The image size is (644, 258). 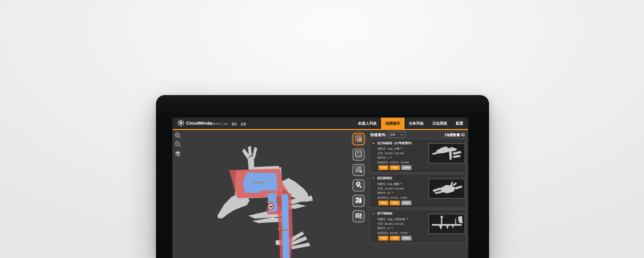 What do you see at coordinates (396, 219) in the screenshot?
I see `field-value: map_33层走廊` at bounding box center [396, 219].